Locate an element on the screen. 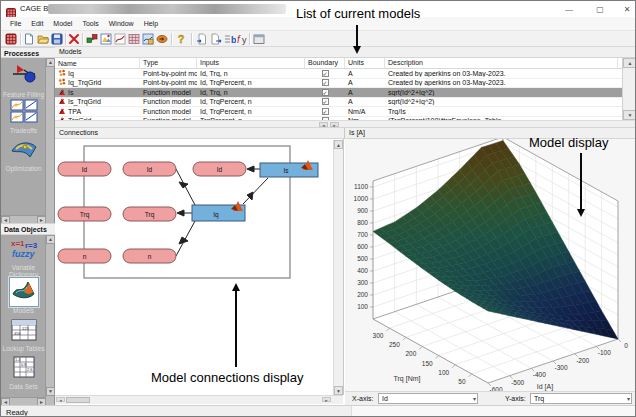  sidebar-item-label: Models is located at coordinates (24, 310).